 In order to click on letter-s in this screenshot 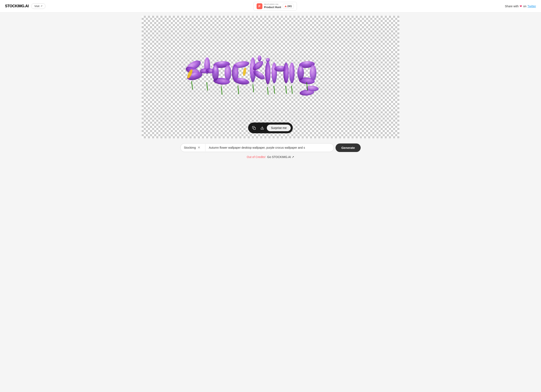, I will do `click(194, 74)`.